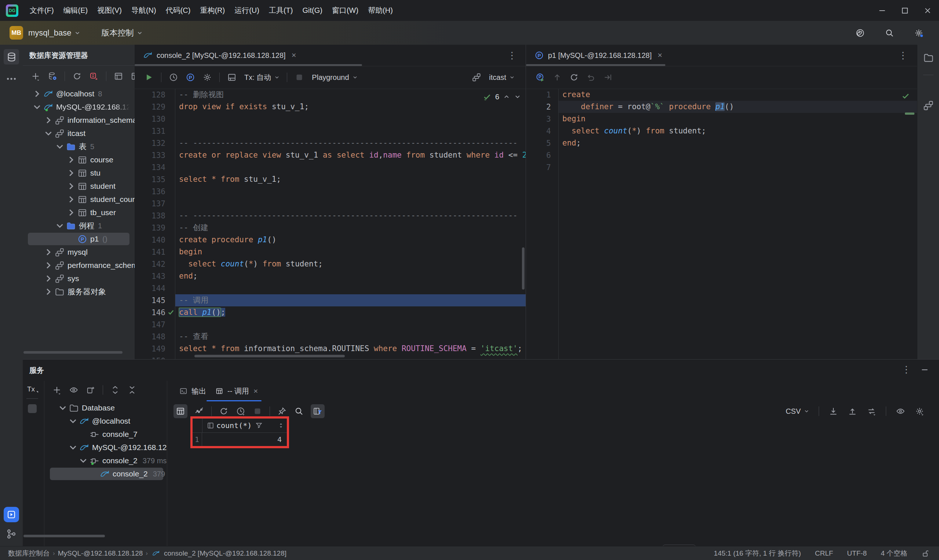 The height and width of the screenshot is (560, 939). I want to click on menu-item: 编辑(E), so click(76, 11).